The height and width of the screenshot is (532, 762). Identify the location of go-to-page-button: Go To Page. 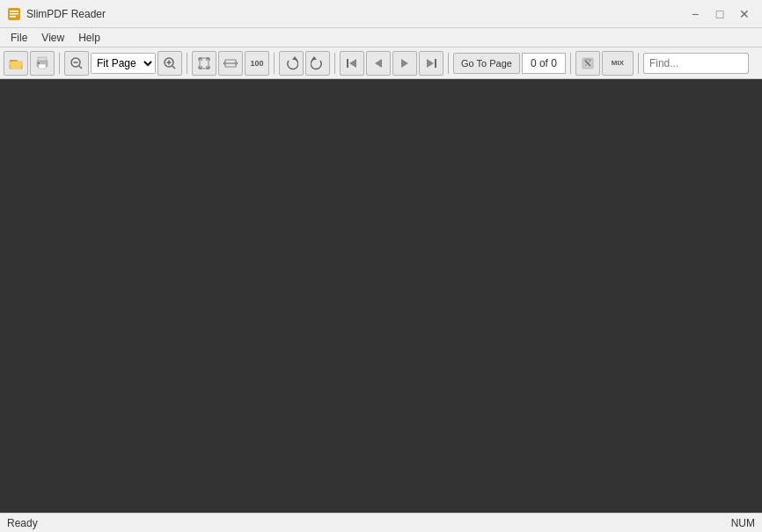
(487, 63).